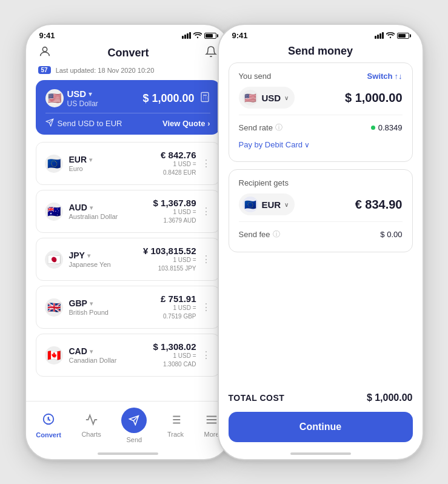  Describe the element at coordinates (187, 35) in the screenshot. I see `signal-icon` at that location.